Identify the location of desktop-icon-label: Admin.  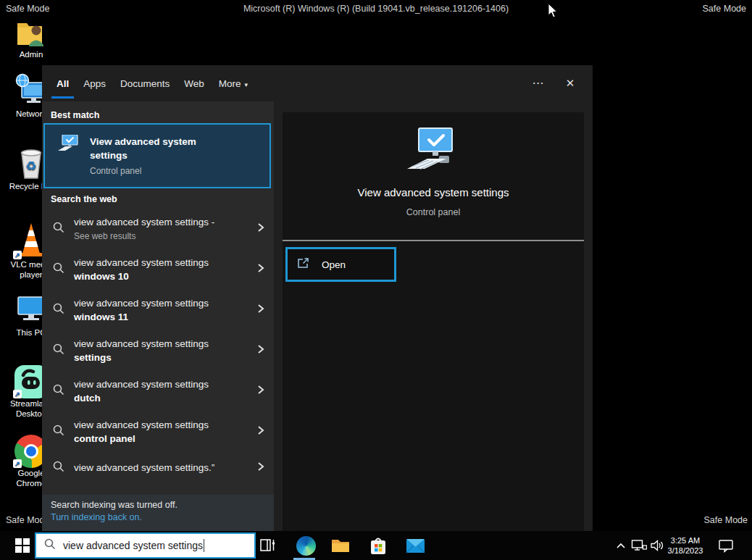
(31, 54).